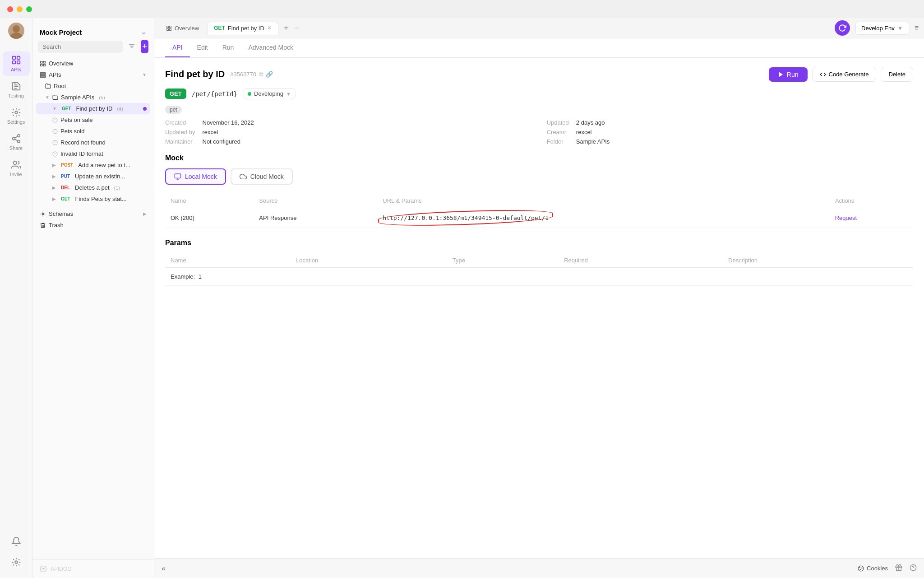  What do you see at coordinates (873, 568) in the screenshot?
I see `cookies-button: Cookies` at bounding box center [873, 568].